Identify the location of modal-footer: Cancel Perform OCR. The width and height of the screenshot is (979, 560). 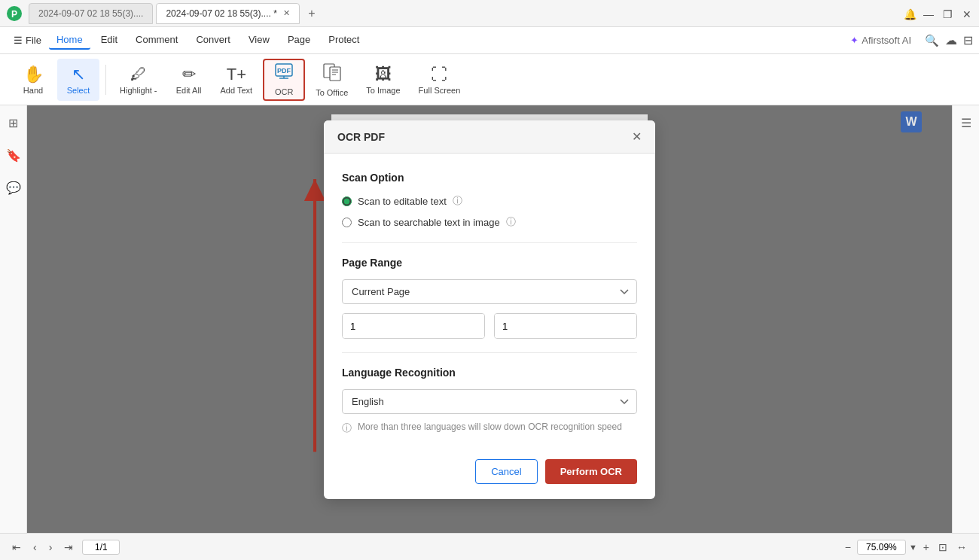
(490, 474).